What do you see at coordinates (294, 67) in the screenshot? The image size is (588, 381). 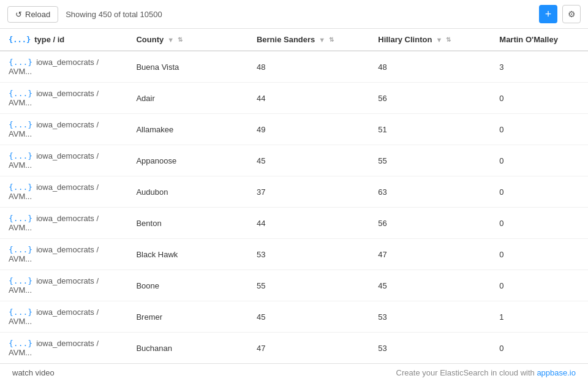 I see `table-row: {...}iowa_democrats / AVM...Buena Vista4…` at bounding box center [294, 67].